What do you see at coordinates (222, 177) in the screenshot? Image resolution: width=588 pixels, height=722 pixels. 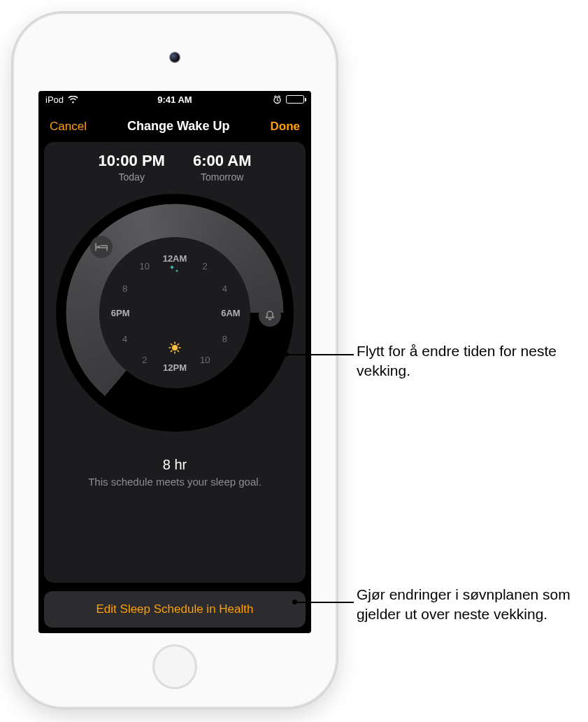 I see `wakeup-day: Tomorrow` at bounding box center [222, 177].